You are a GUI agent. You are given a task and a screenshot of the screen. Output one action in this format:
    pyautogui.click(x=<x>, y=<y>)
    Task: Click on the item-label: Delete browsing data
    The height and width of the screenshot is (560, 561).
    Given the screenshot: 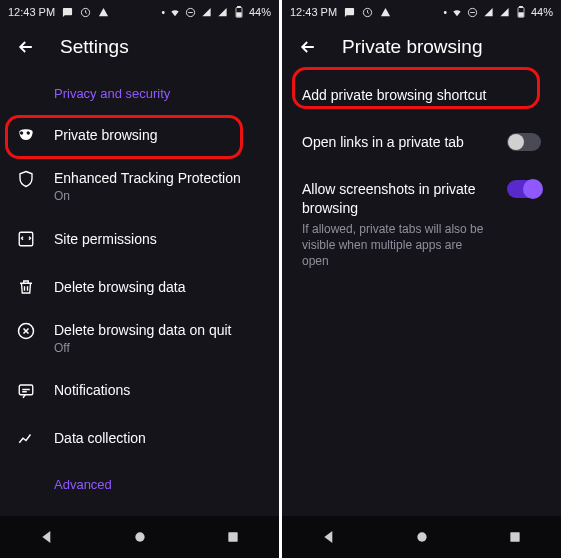 What is the action you would take?
    pyautogui.click(x=158, y=287)
    